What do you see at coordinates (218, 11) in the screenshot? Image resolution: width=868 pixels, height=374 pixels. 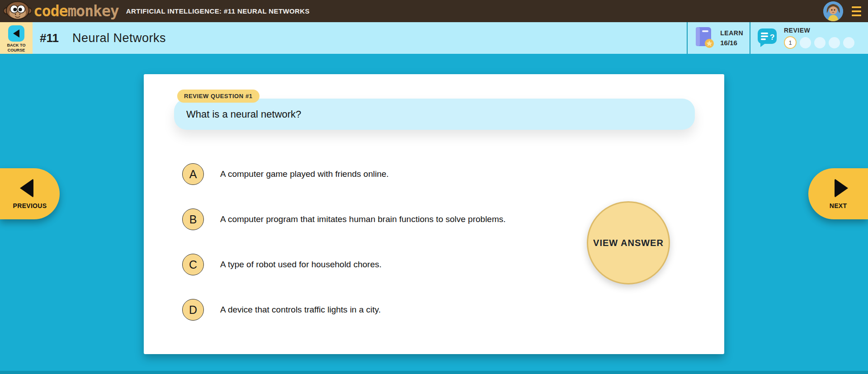 I see `course-title: ARTIFICIAL INTELLIGENCE: #11 NEURAL NETW…` at bounding box center [218, 11].